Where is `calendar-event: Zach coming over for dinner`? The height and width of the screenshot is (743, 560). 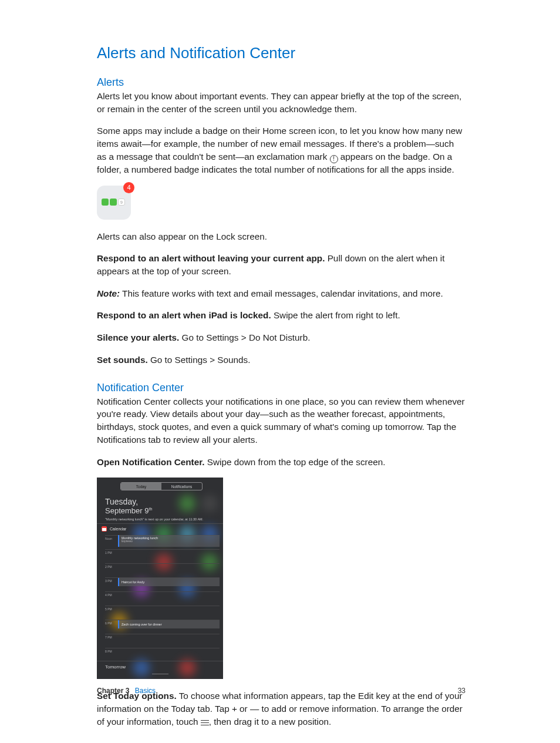 calendar-event: Zach coming over for dinner is located at coordinates (169, 624).